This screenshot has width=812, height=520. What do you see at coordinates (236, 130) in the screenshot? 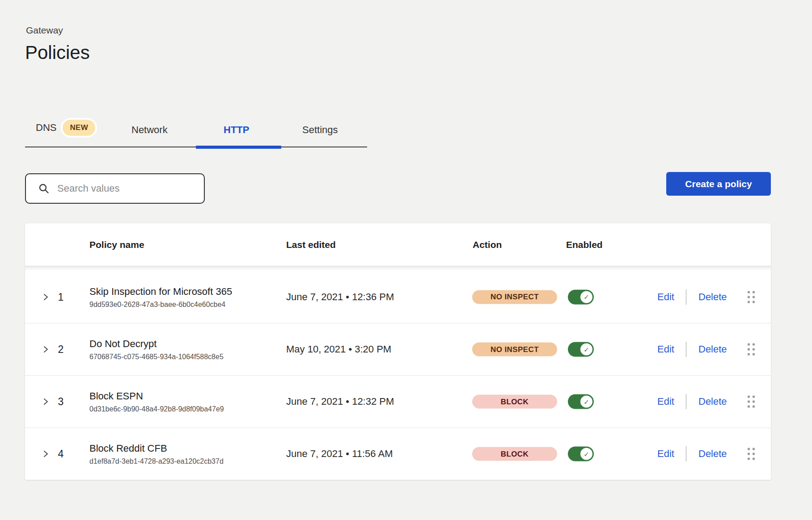
I see `tab-http: HTTP` at bounding box center [236, 130].